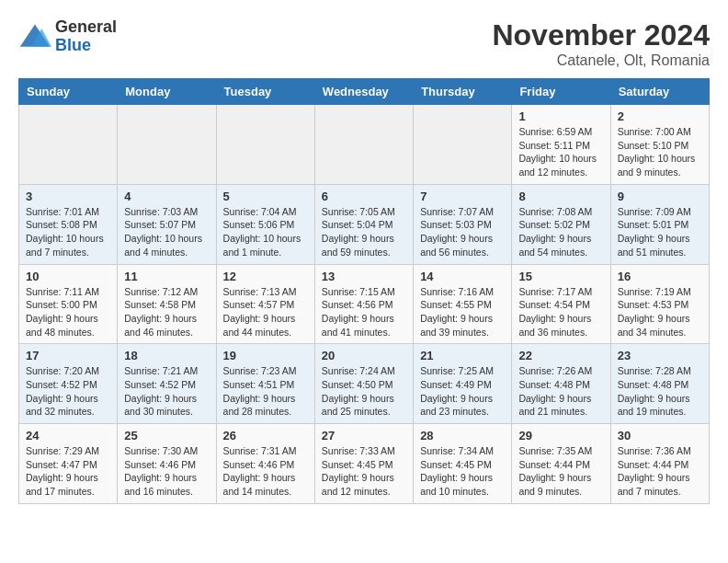  Describe the element at coordinates (364, 224) in the screenshot. I see `calendar-cell: 6Sunrise: 7:05 AMSunset: 5:04 PMDaylight…` at that location.